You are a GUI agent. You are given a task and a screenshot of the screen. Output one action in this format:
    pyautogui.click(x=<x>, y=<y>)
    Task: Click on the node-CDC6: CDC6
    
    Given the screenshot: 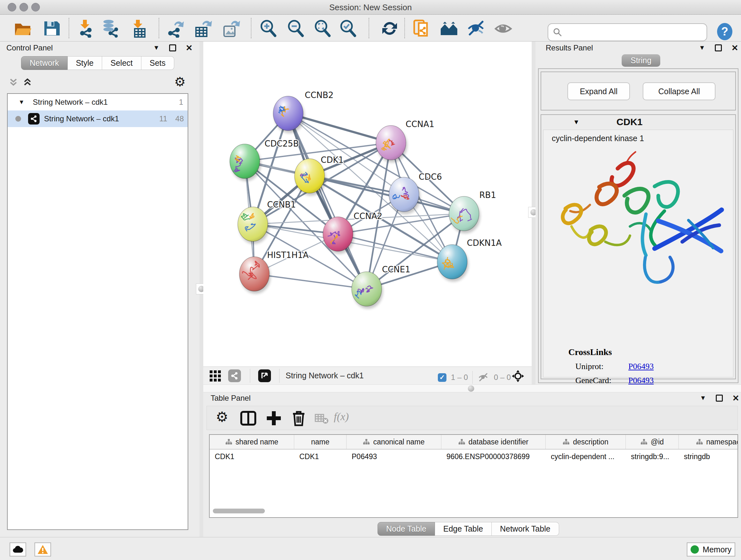 What is the action you would take?
    pyautogui.click(x=415, y=193)
    